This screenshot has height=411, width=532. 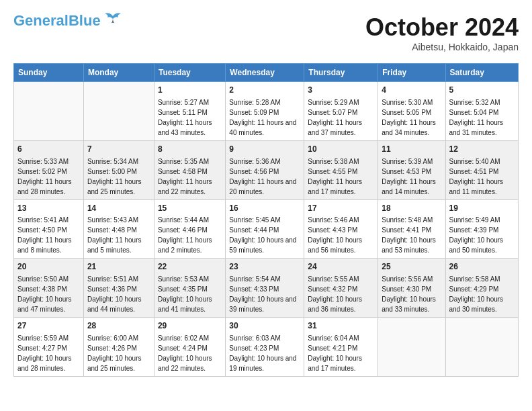 I want to click on calendar-cell: 30Sunrise: 6:03 AMSunset: 4:23 PMDayligh…, so click(x=265, y=347).